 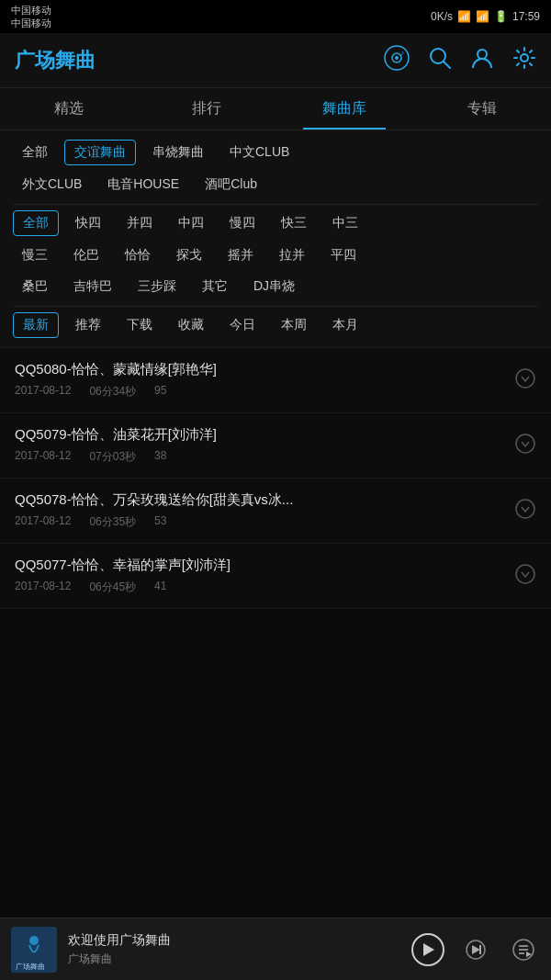 I want to click on style-tange: 探戈, so click(x=189, y=255).